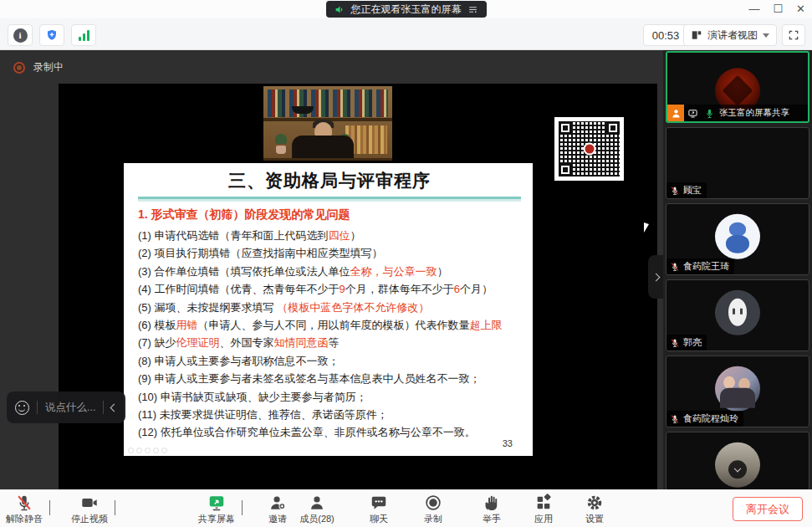 The height and width of the screenshot is (527, 812). I want to click on participant-tile-食药院王琦: 食药院王琦, so click(738, 239).